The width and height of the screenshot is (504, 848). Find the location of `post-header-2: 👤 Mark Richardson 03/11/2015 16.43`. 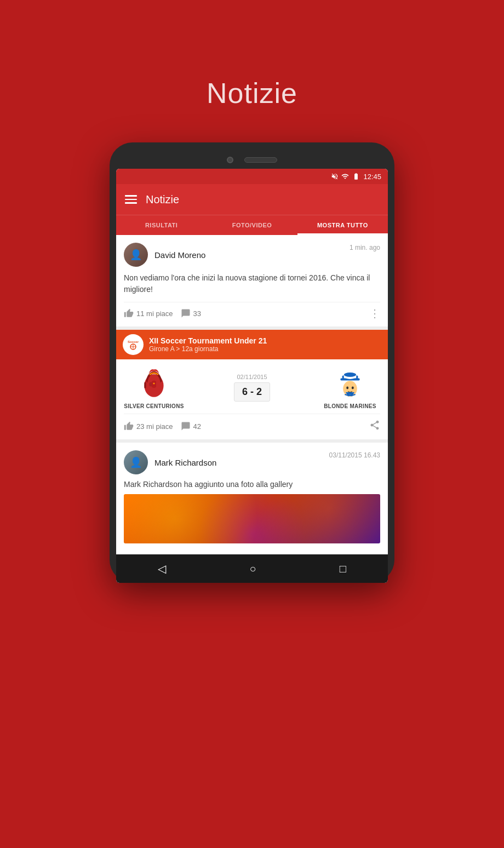

post-header-2: 👤 Mark Richardson 03/11/2015 16.43 is located at coordinates (252, 462).